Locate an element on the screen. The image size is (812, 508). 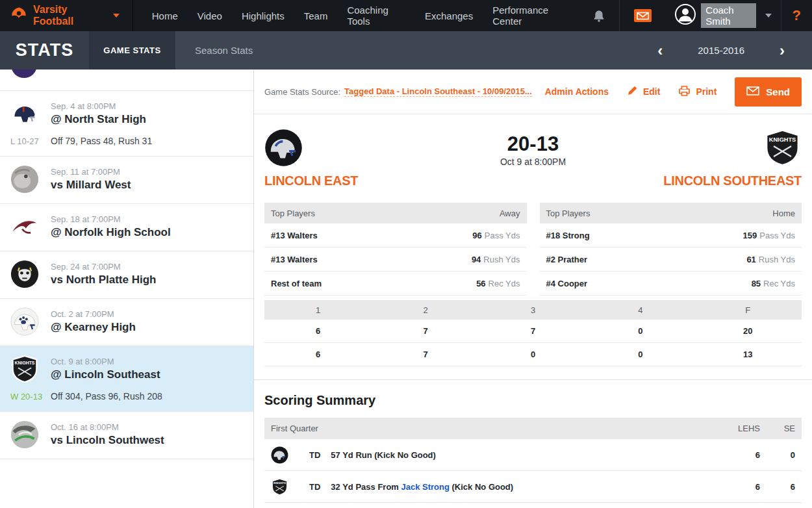
scoring-summary-title: Scoring Summary is located at coordinates (533, 400).